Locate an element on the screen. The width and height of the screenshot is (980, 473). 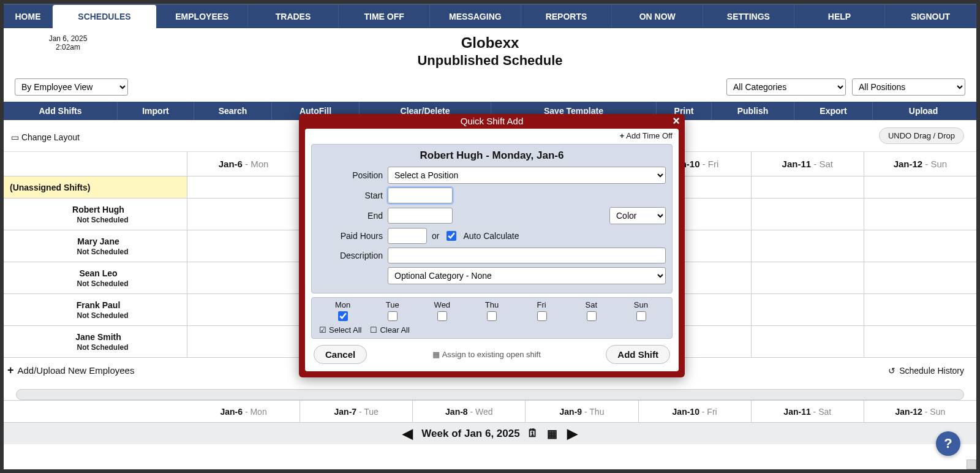
days-repeat-panel: Mon Tue Wed Thu Fri Sat Sun is located at coordinates (492, 318).